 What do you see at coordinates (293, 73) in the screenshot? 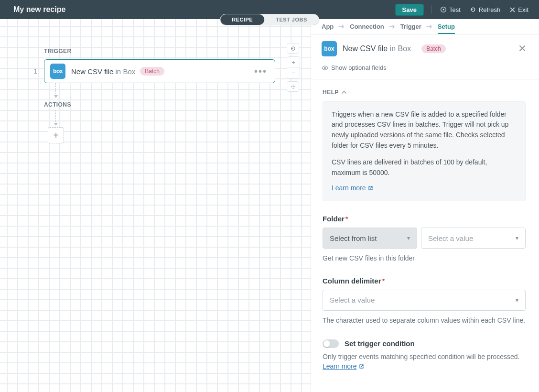
I see `zoom-out-button: −` at bounding box center [293, 73].